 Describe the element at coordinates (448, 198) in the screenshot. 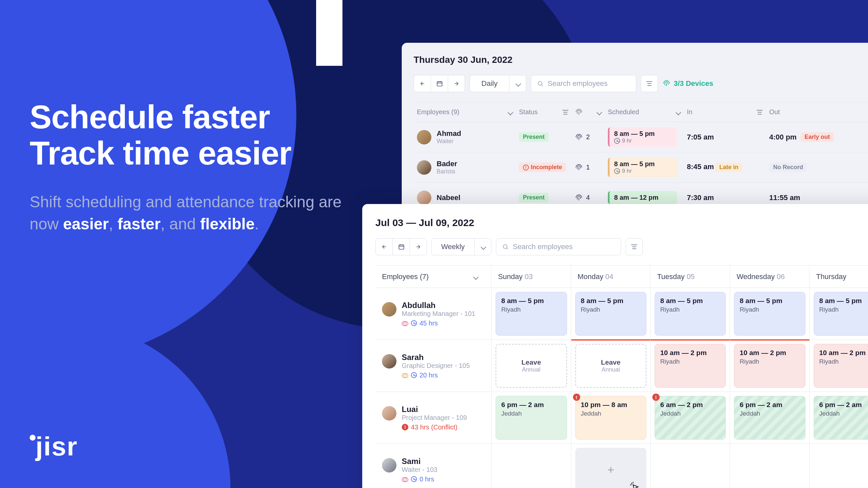

I see `employee-name: Nabeel` at that location.